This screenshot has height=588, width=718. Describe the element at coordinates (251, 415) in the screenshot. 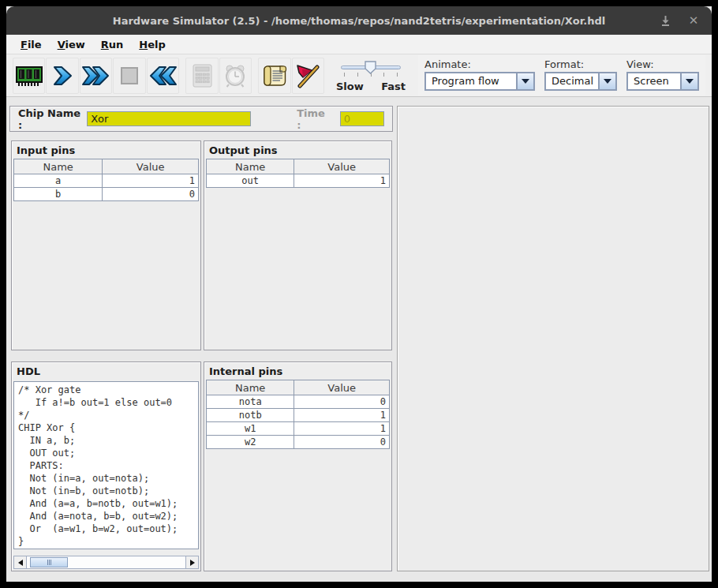

I see `pin-name: notb` at that location.